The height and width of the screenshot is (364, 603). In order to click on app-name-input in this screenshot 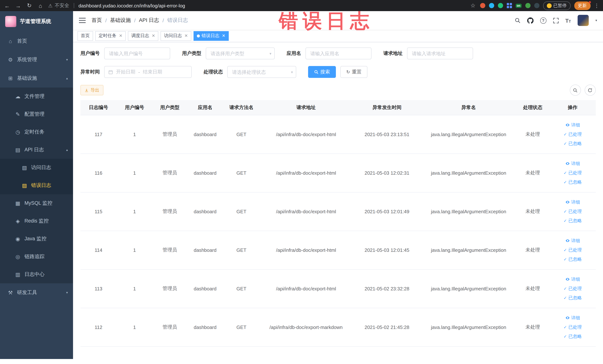, I will do `click(338, 53)`.